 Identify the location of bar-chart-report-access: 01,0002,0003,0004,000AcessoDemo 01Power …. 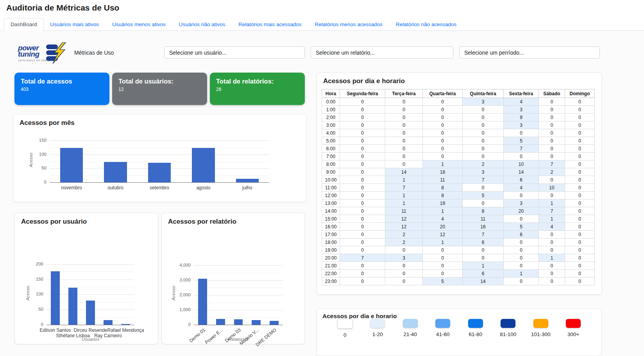
(233, 279).